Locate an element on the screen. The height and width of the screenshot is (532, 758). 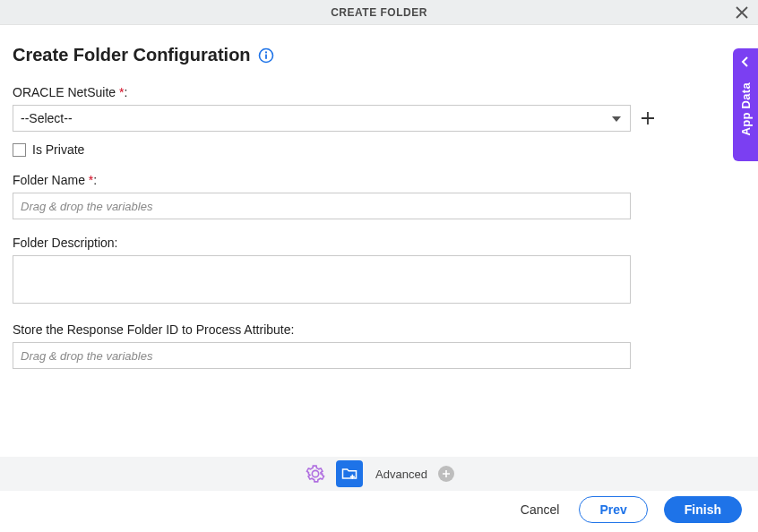
oracle-netsuite-label-text: ORACLE NetSuite is located at coordinates (66, 92).